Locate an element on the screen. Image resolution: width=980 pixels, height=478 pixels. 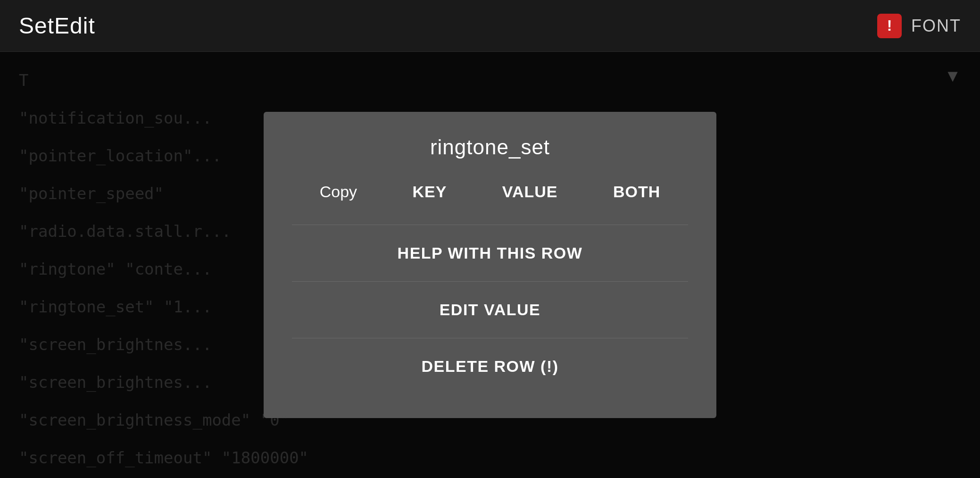
edit-value-button: EDIT VALUE is located at coordinates (490, 310).